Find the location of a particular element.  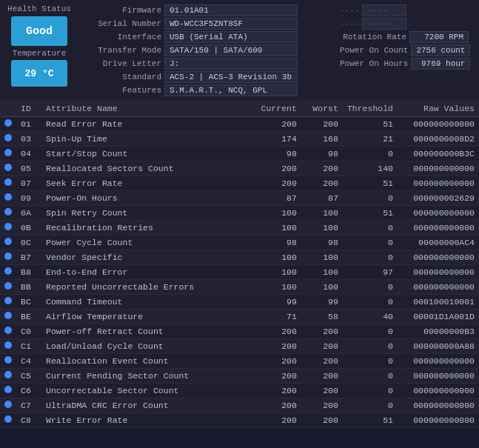

row-current: 98 is located at coordinates (278, 154).